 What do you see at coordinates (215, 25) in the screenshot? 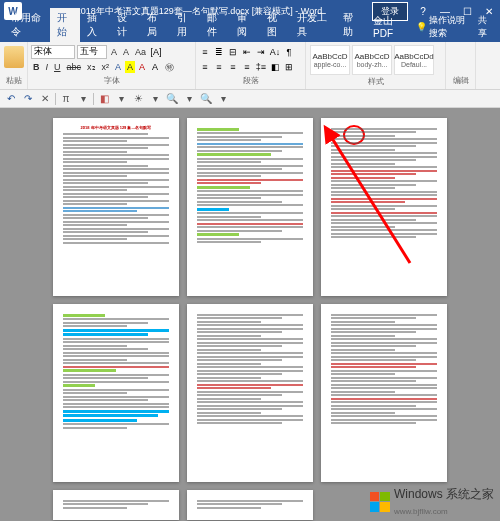
I see `tab-mailings: 邮件` at bounding box center [215, 25].